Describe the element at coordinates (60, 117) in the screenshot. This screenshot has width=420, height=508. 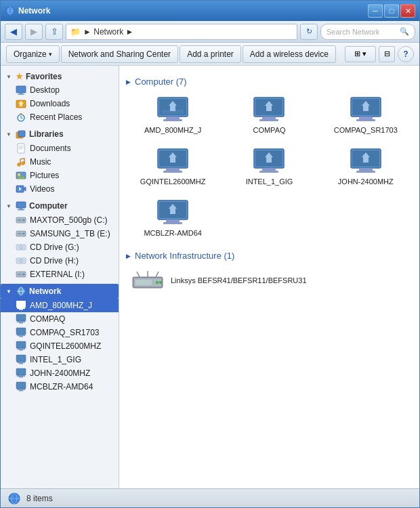
I see `nav-item-recent: Recent Places` at that location.